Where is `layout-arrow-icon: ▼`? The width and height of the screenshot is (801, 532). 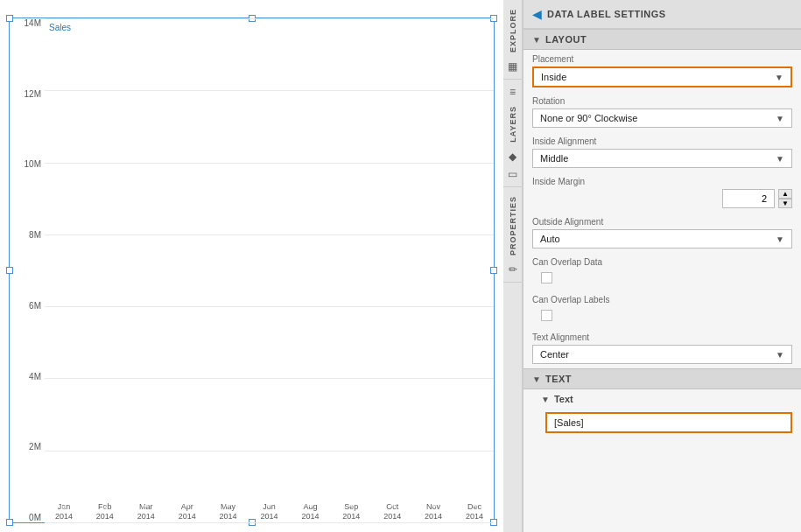
layout-arrow-icon: ▼ is located at coordinates (537, 40).